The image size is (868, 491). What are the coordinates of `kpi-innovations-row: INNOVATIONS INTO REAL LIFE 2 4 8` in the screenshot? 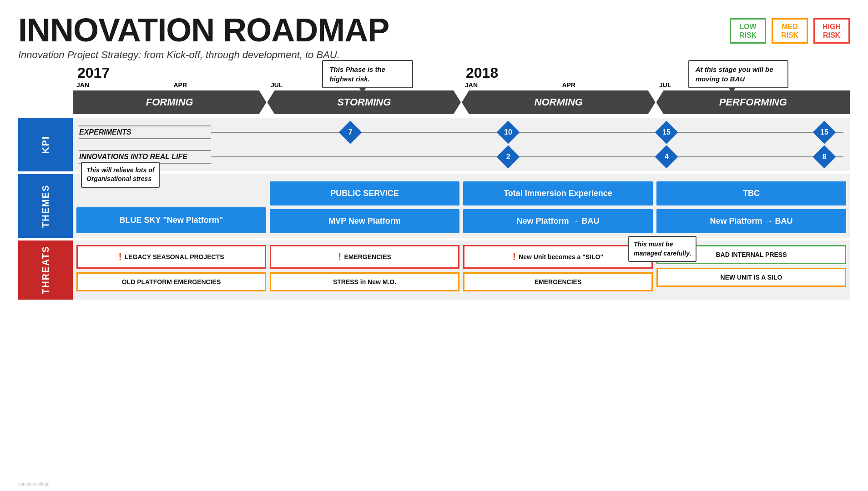 It's located at (461, 157).